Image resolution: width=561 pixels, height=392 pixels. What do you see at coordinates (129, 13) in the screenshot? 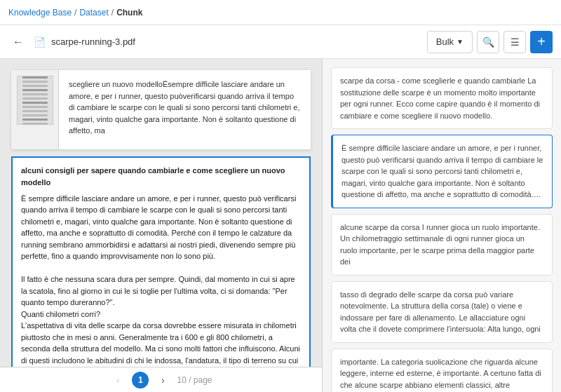
I see `breadcrumb-chunk: Chunk` at bounding box center [129, 13].